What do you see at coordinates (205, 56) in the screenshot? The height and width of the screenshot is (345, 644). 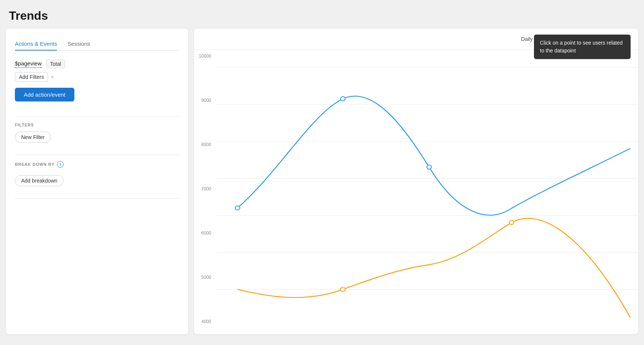 I see `y-label-10000: 10000` at bounding box center [205, 56].